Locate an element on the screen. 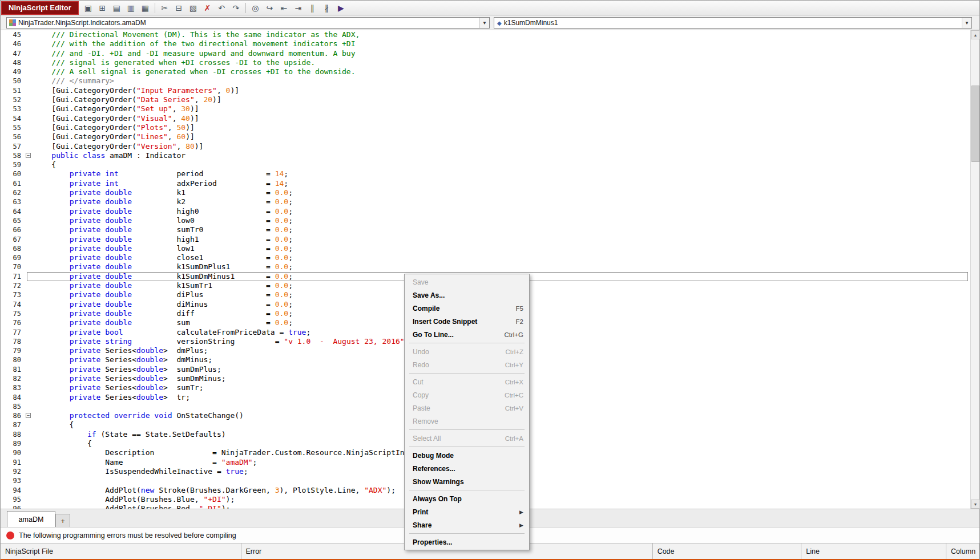  column-header-column: Column is located at coordinates (963, 551).